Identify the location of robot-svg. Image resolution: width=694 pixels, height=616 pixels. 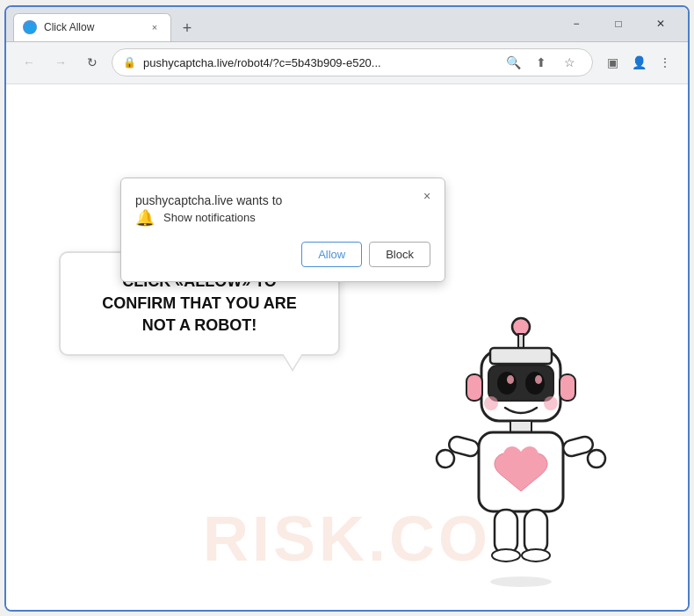
(521, 452).